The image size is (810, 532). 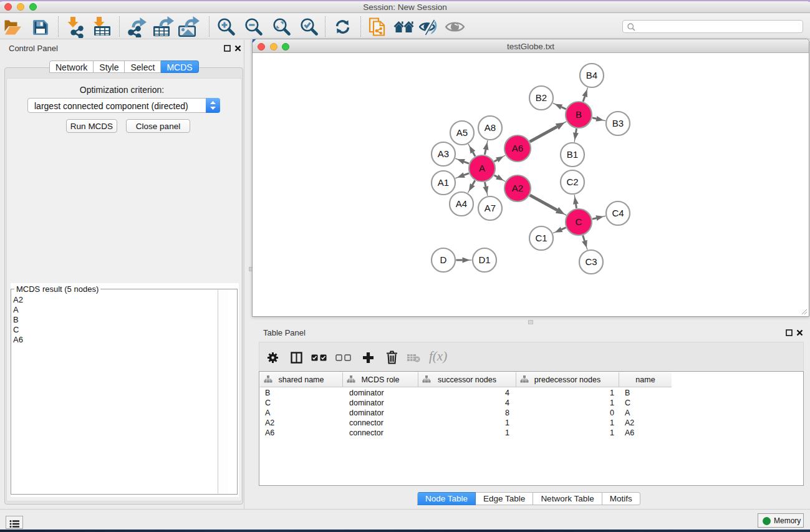 I want to click on svg-text: B, so click(x=579, y=115).